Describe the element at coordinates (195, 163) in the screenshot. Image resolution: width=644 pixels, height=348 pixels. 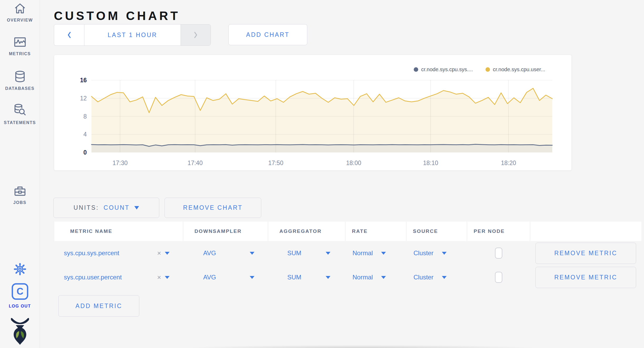
I see `svg-text: 17:40` at that location.